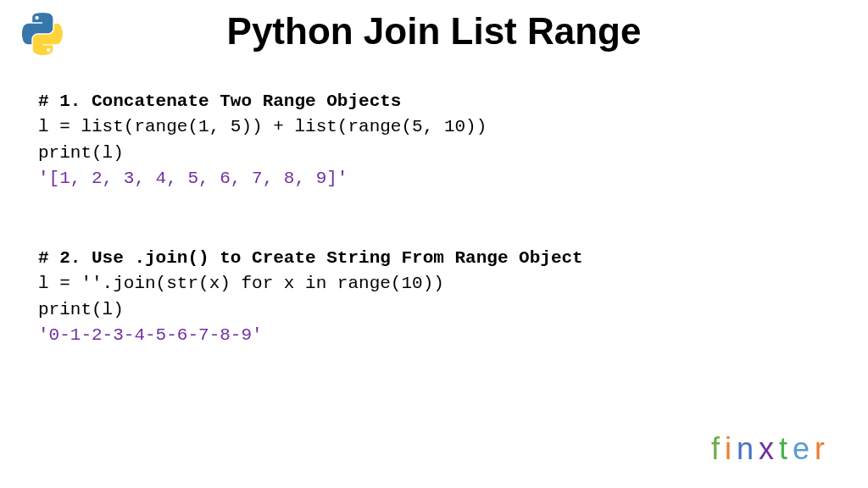 The width and height of the screenshot is (868, 488). Describe the element at coordinates (731, 449) in the screenshot. I see `brand-letter: i` at that location.